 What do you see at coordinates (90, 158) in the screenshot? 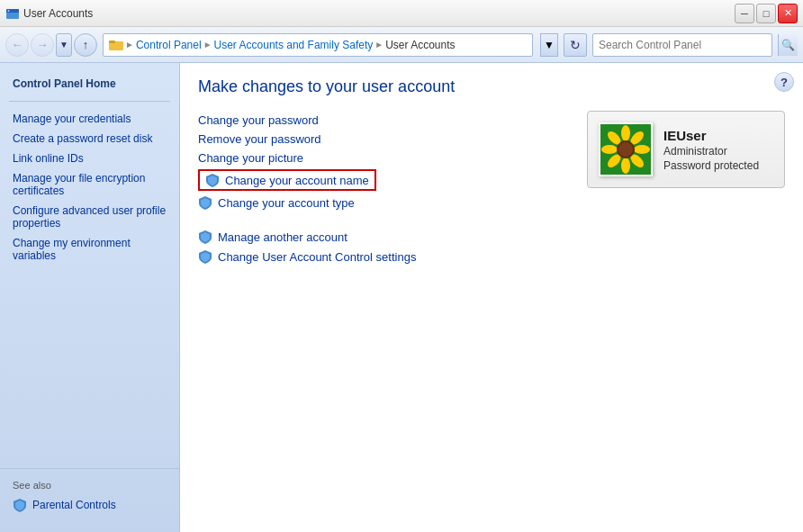
I see `sidebar-link-online-ids: Link online IDs` at bounding box center [90, 158].